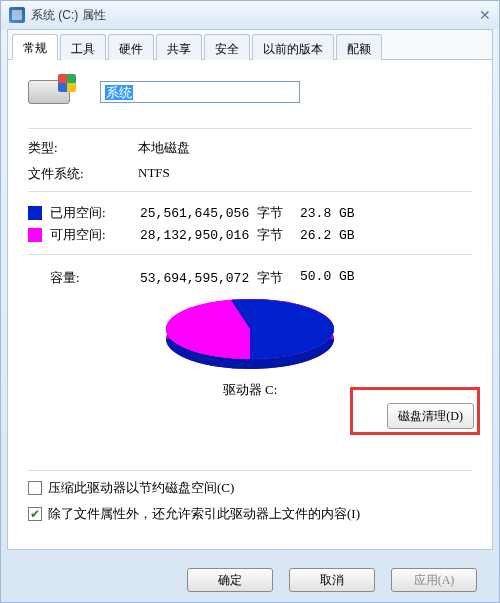 The height and width of the screenshot is (603, 500). I want to click on used-bytes: 25,561,645,056 字节, so click(220, 213).